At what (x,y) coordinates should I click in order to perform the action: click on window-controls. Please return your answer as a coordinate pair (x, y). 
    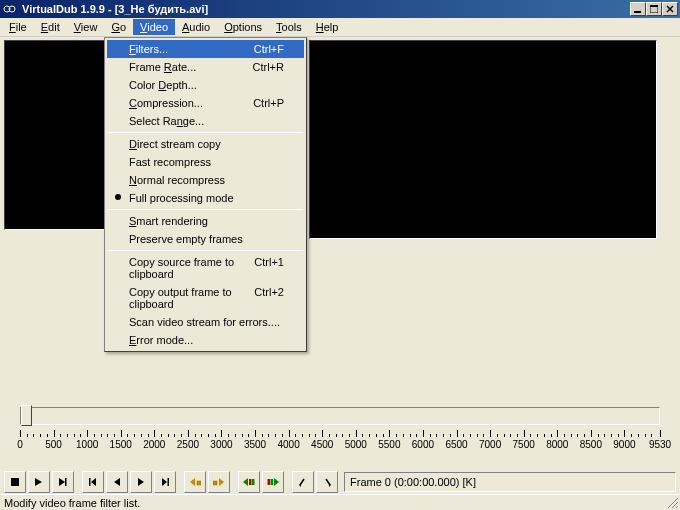
    Looking at the image, I should click on (654, 9).